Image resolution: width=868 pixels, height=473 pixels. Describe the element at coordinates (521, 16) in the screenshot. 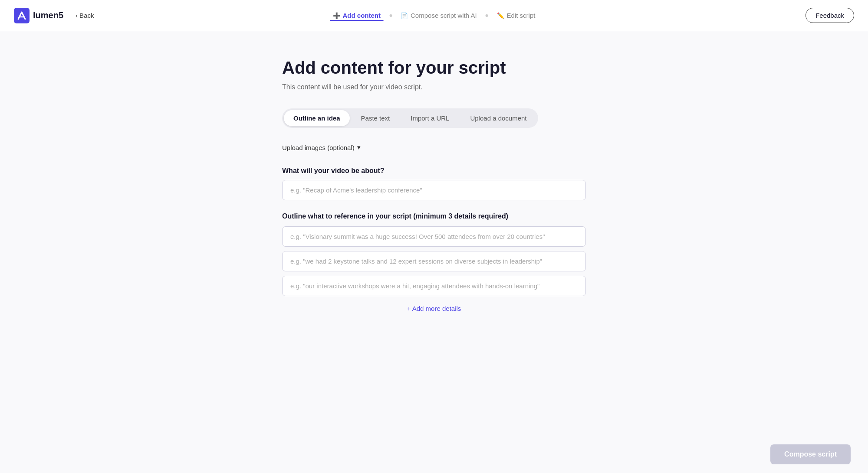

I see `step-edit-label: Edit script` at that location.